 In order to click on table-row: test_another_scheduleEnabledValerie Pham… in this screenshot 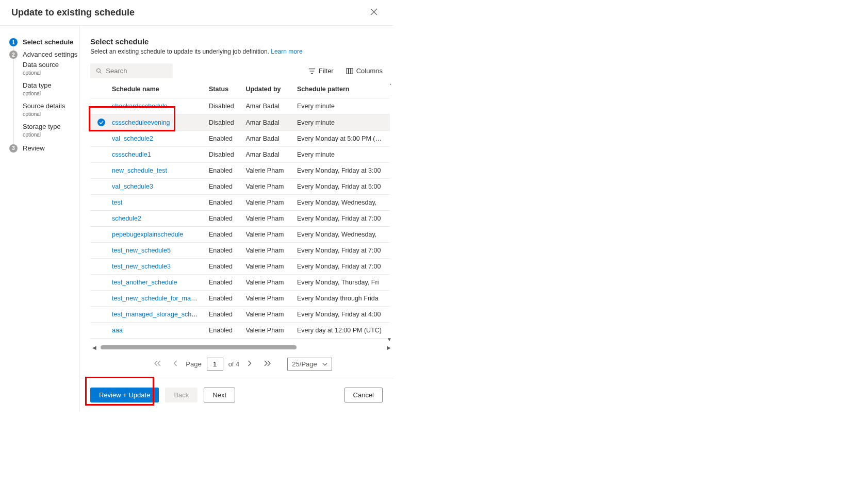, I will do `click(240, 282)`.